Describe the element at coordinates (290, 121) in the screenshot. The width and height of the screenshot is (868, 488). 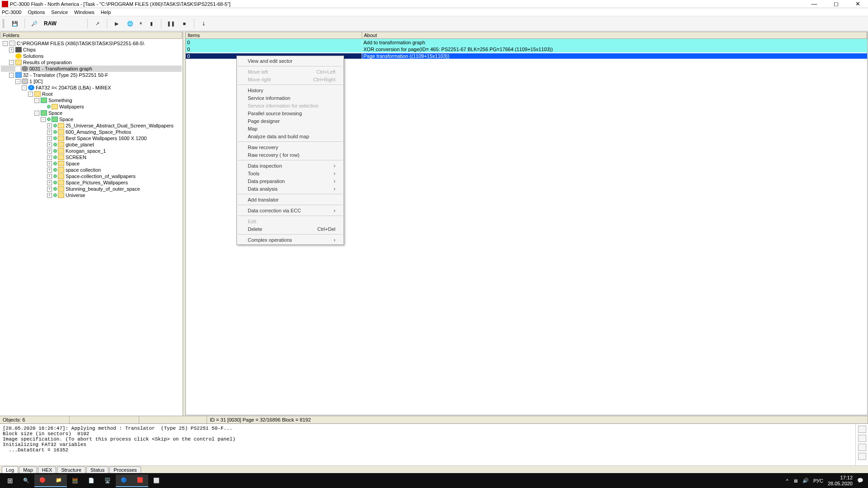
I see `menu-item: Page designer` at that location.